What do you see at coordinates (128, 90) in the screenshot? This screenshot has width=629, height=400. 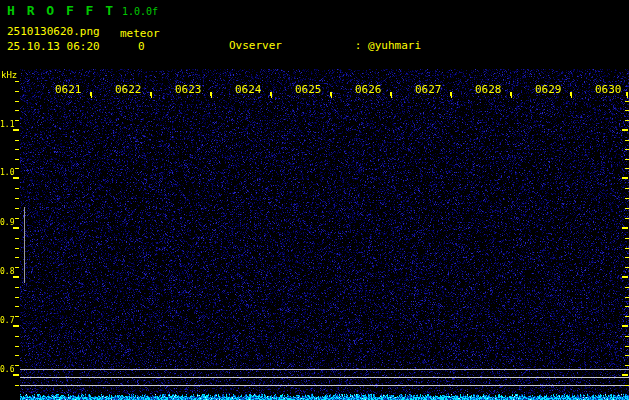 I see `time-tick-label: 0622` at bounding box center [128, 90].